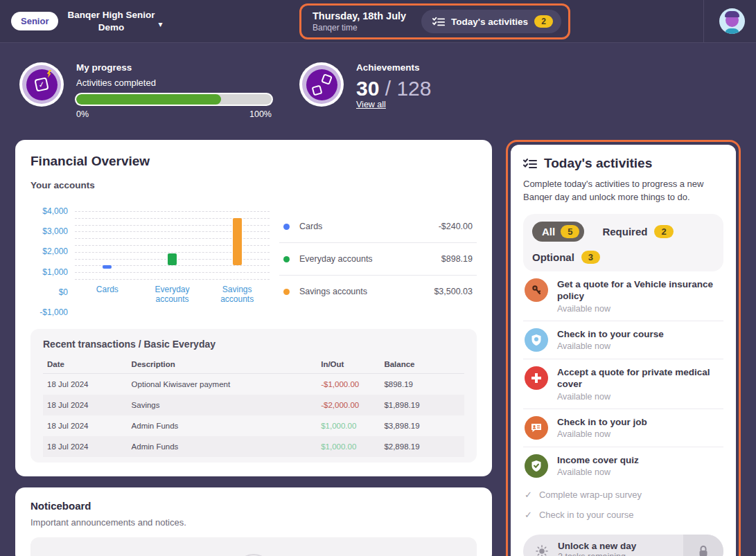 Image resolution: width=756 pixels, height=556 pixels. What do you see at coordinates (624, 384) in the screenshot?
I see `list-item: Accept a quote for private medical cover…` at bounding box center [624, 384].